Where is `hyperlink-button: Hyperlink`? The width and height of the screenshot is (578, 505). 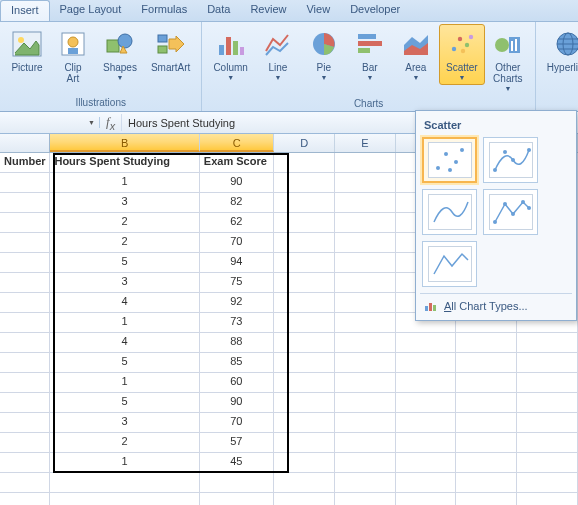 hyperlink-button: Hyperlink is located at coordinates (559, 50).